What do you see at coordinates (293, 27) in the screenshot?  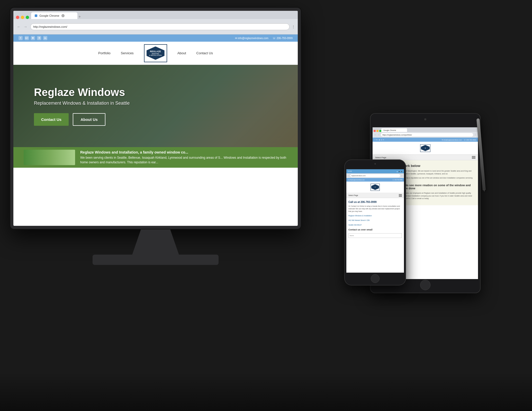 I see `more-options-button: ⋮` at bounding box center [293, 27].